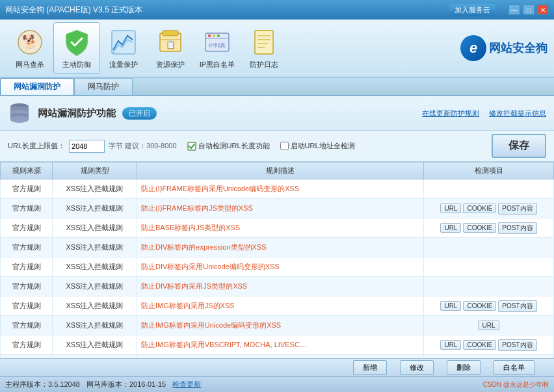 Image resolution: width=554 pixels, height=392 pixels. Describe the element at coordinates (281, 248) in the screenshot. I see `cell-desc: 防止DIV标签内的expression类型的XSS` at that location.